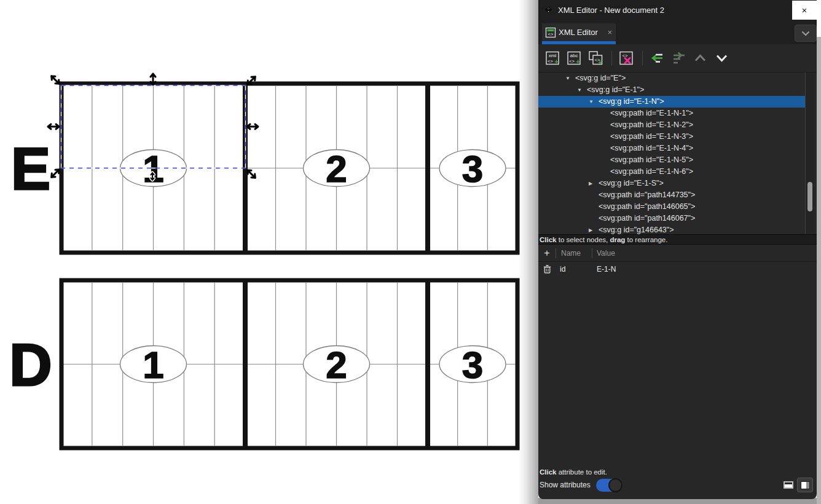 This screenshot has width=821, height=504. I want to click on attr-value-column-header: Value, so click(704, 253).